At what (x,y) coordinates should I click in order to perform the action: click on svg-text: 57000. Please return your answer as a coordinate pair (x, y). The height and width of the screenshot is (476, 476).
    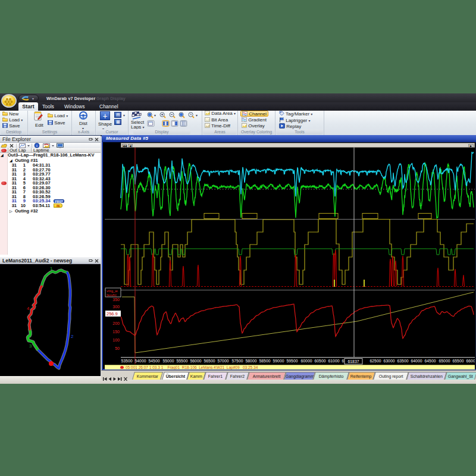
    Looking at the image, I should click on (224, 361).